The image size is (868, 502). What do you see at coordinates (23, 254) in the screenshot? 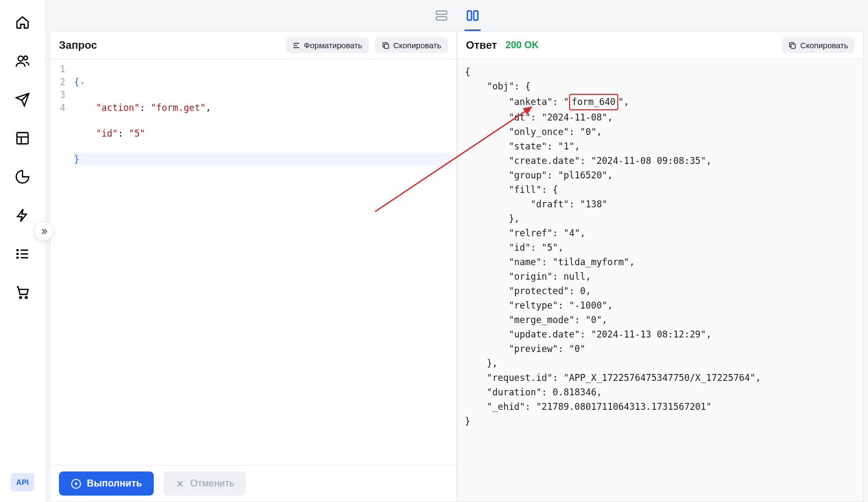
I see `list-icon` at bounding box center [23, 254].